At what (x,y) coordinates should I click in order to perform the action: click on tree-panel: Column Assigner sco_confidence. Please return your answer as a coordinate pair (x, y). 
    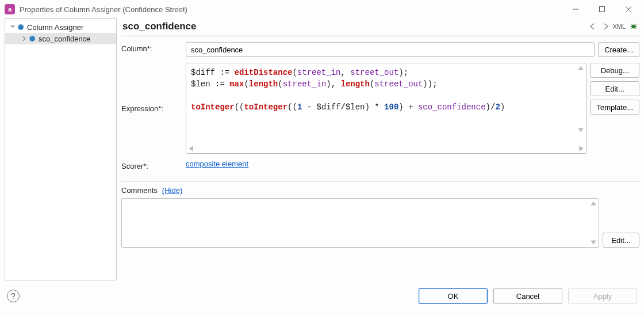
    Looking at the image, I should click on (61, 150).